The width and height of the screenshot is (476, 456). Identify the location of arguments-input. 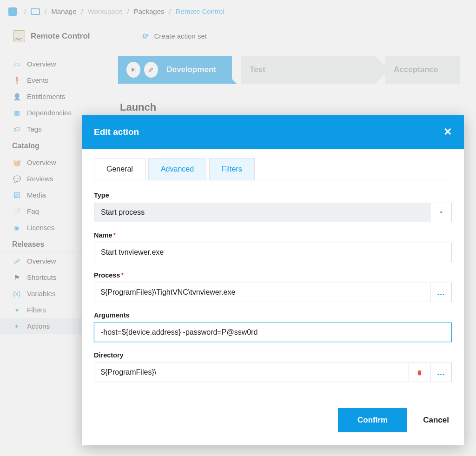
(273, 332).